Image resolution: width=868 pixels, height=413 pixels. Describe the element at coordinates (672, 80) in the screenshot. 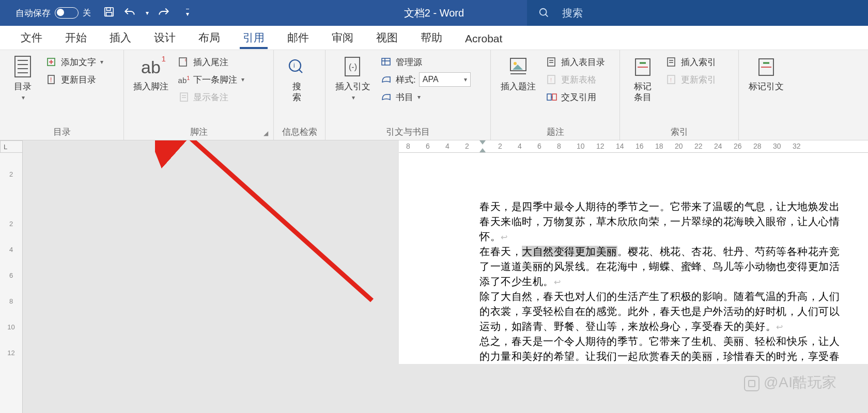

I see `update-index-icon: !` at that location.